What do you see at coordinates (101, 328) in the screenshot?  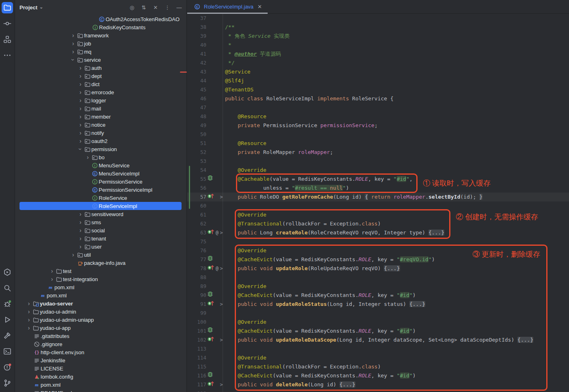 I see `tree-item-yudao-ui-app: ›yudao-ui-app` at bounding box center [101, 328].